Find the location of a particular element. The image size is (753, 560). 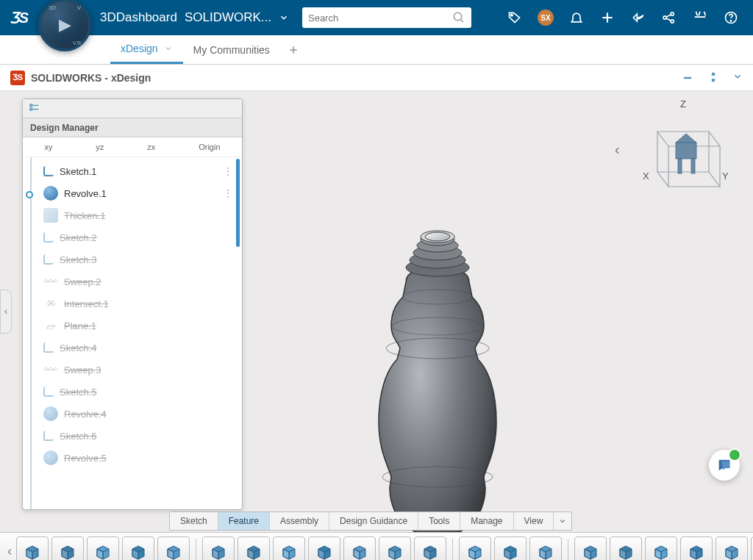

feature-item-sketch-6: Sketch.6 is located at coordinates (139, 436).